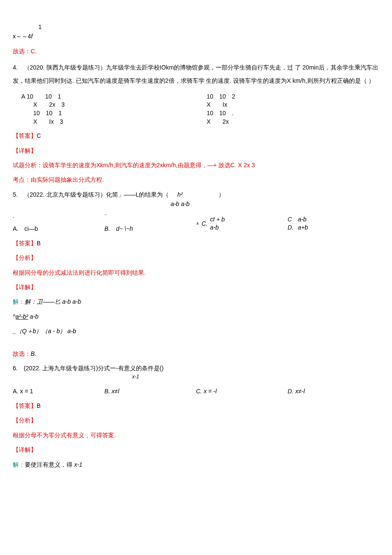 Image resolution: width=392 pixels, height=555 pixels. I want to click on q5-stem: 5. （2022. 北京九年级专题练习）化简」——L的结果为（ h² a-b a…, so click(196, 200).